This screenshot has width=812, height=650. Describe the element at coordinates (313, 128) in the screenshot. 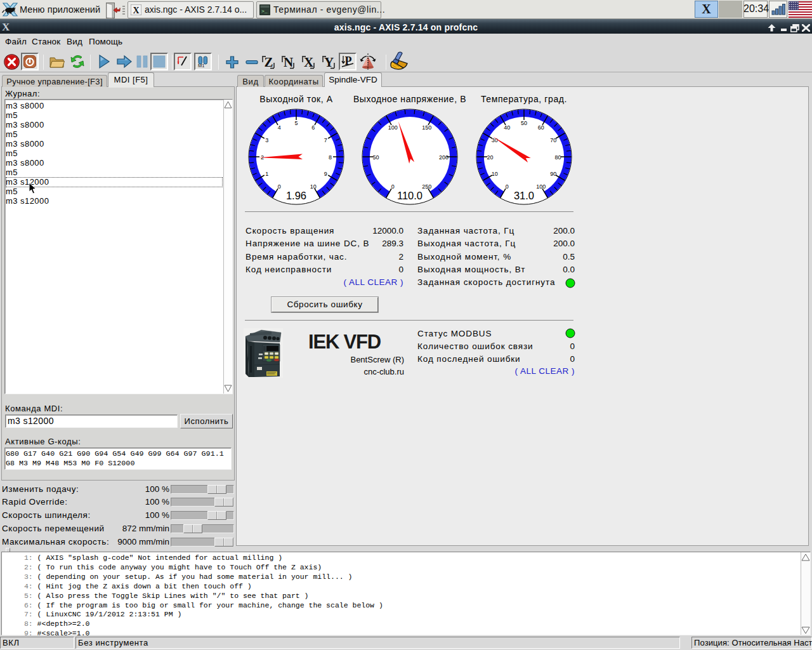

I see `svg-text: 6` at that location.